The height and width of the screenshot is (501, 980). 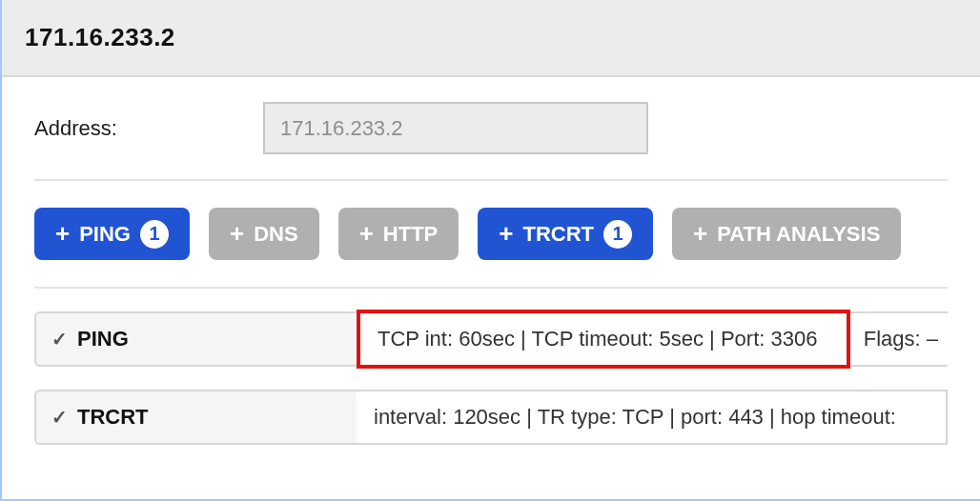 What do you see at coordinates (112, 234) in the screenshot?
I see `add-ping-button: + PING 1` at bounding box center [112, 234].